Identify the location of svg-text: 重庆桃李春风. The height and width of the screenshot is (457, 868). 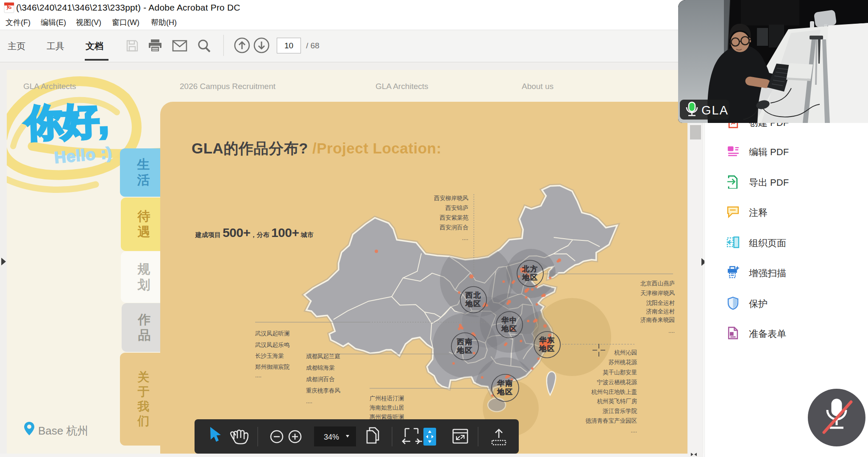
(323, 391).